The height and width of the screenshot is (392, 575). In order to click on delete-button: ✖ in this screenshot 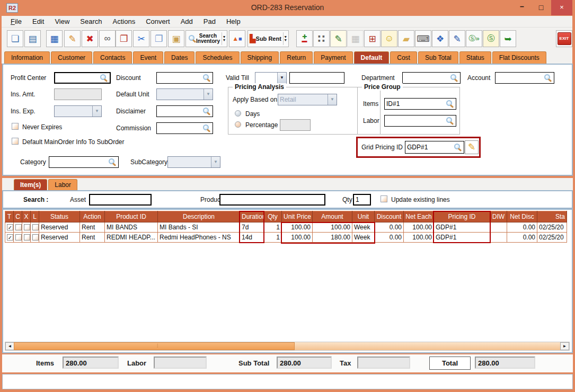, I will do `click(90, 39)`.